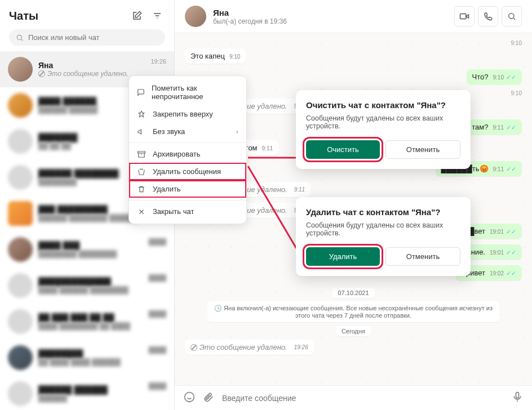 The height and width of the screenshot is (410, 532). What do you see at coordinates (87, 322) in the screenshot?
I see `chat-item: ██ ███ ███ ██ ██ ████ ████████ ██ ████ █…` at bounding box center [87, 322].